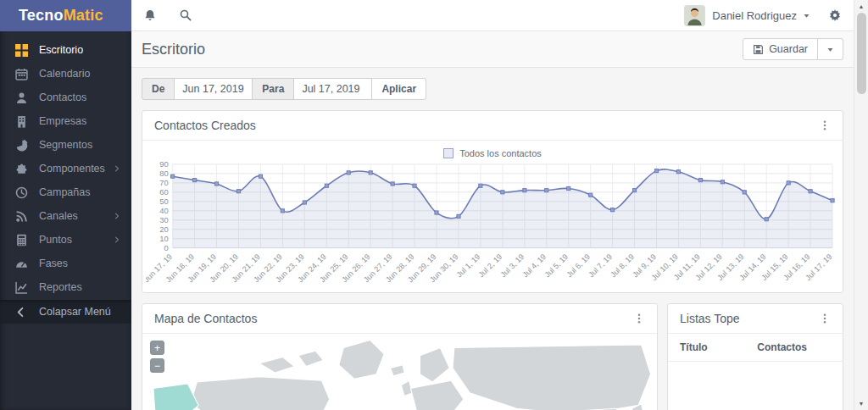  I want to click on sidebar-item-empresas: Empresas, so click(66, 121).